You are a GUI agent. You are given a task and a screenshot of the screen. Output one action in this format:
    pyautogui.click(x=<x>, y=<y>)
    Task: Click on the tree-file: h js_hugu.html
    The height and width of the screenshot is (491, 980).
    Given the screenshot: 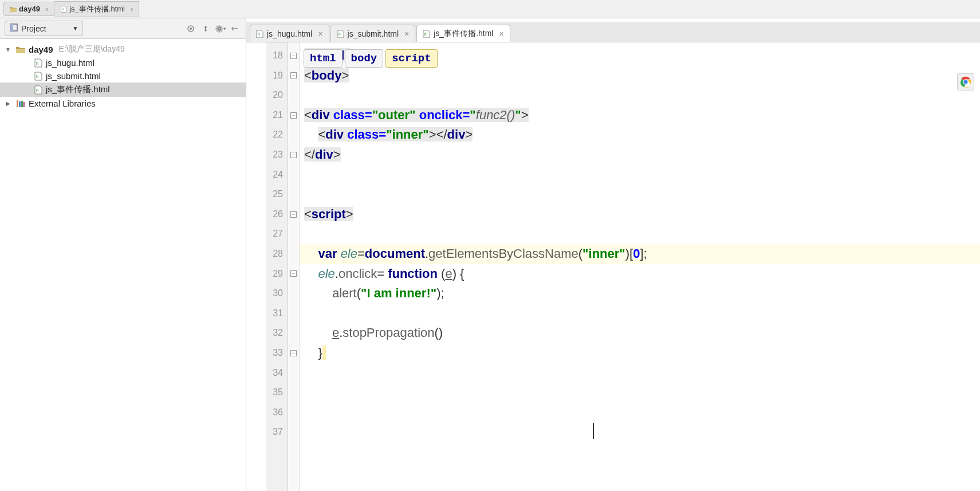 What is the action you would take?
    pyautogui.click(x=123, y=63)
    